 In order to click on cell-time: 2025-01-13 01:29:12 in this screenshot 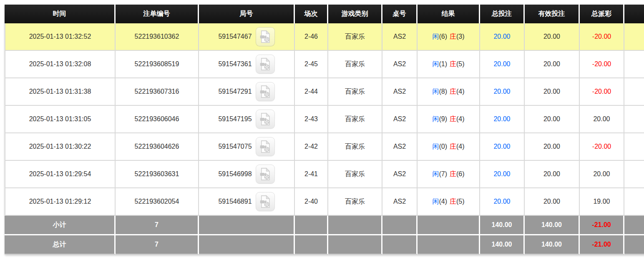, I will do `click(60, 202)`.